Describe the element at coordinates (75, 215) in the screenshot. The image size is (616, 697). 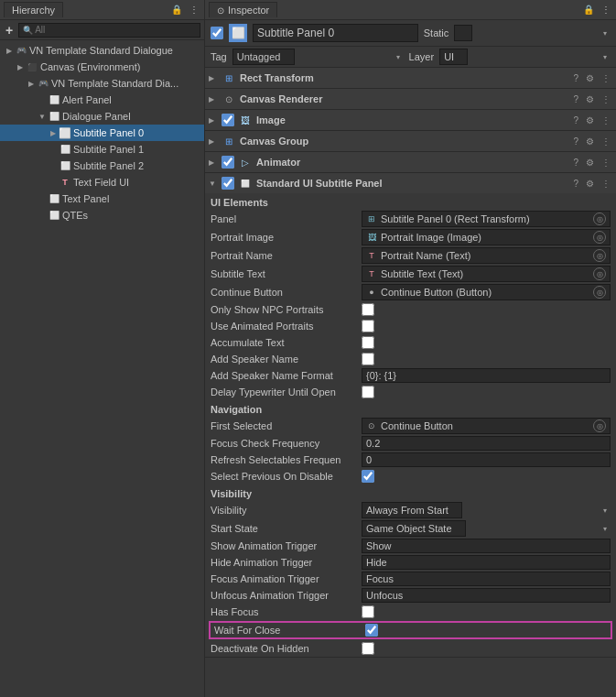
I see `tree-label-qtes: QTEs` at that location.